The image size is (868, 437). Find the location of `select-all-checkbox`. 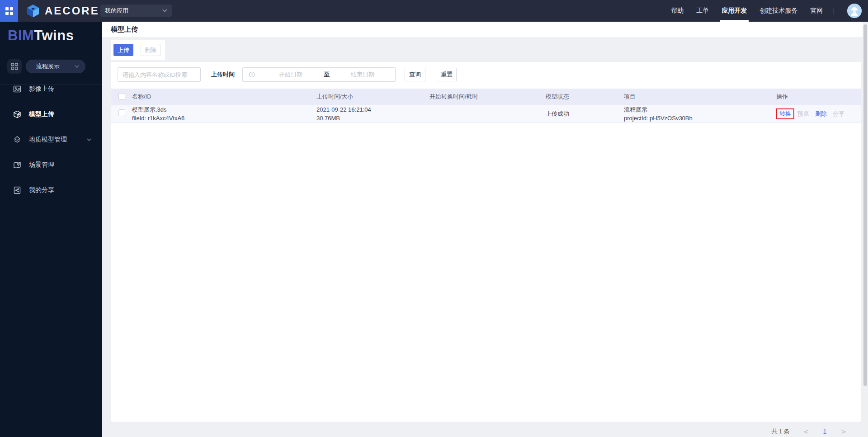

select-all-checkbox is located at coordinates (122, 97).